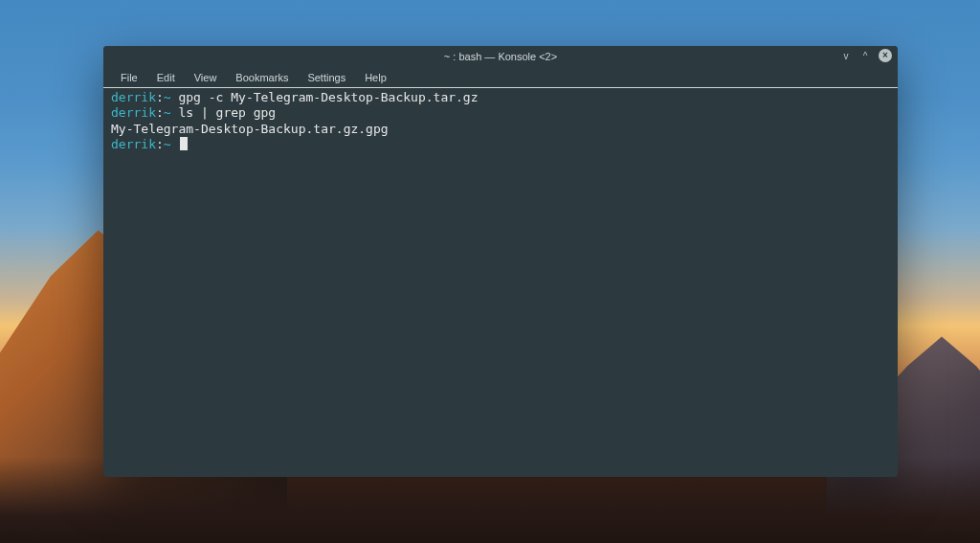 This screenshot has width=980, height=543. Describe the element at coordinates (227, 113) in the screenshot. I see `command-line-2: ls | grep gpg` at that location.